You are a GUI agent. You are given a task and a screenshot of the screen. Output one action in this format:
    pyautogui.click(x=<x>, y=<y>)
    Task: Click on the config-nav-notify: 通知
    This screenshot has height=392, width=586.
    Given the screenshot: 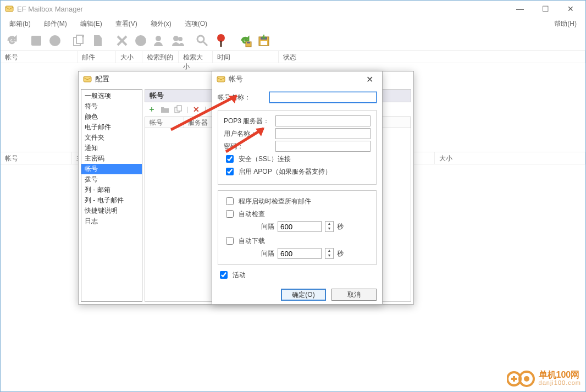 What is the action you would take?
    pyautogui.click(x=112, y=148)
    